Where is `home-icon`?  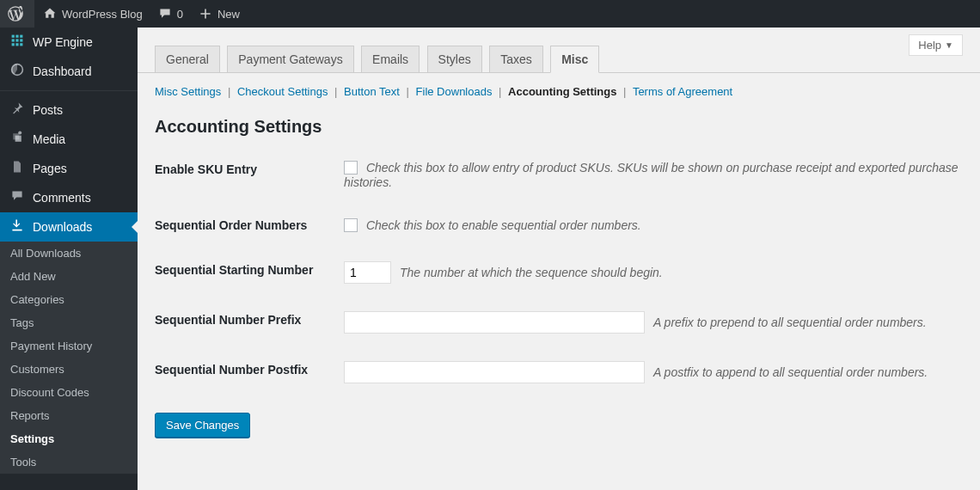
home-icon is located at coordinates (50, 14).